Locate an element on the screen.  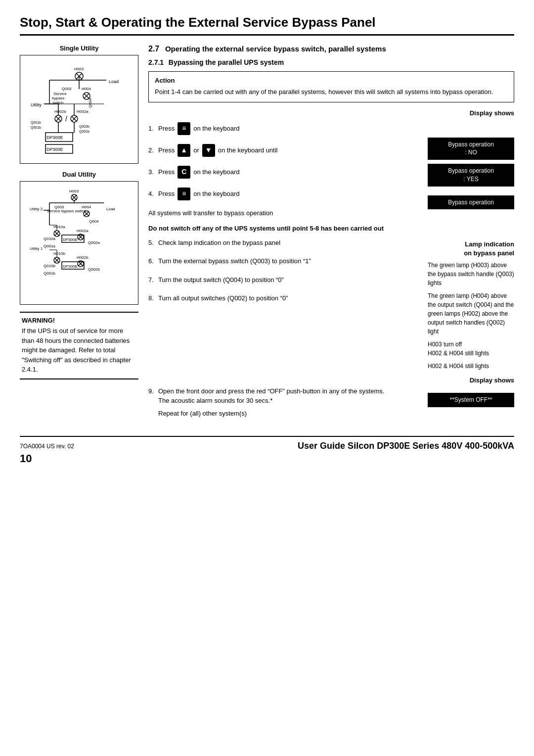
footer-title: User Guide Silcon DP300E Series 480V 400… is located at coordinates (406, 446).